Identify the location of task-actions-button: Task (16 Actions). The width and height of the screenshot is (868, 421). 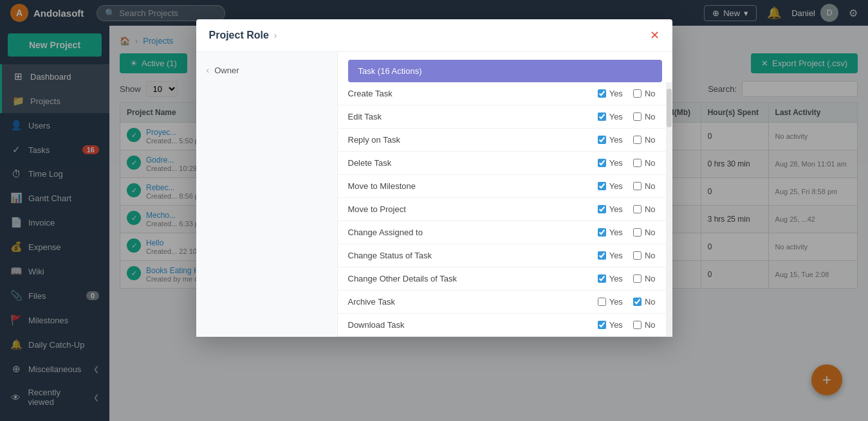
(505, 71).